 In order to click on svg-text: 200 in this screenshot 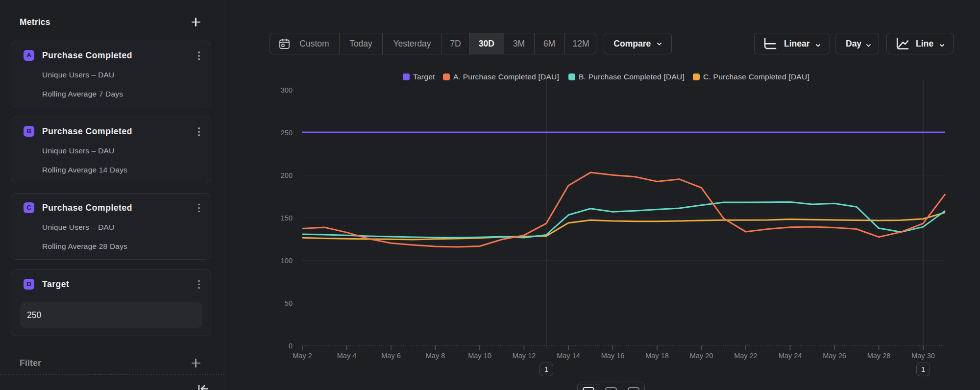, I will do `click(287, 175)`.